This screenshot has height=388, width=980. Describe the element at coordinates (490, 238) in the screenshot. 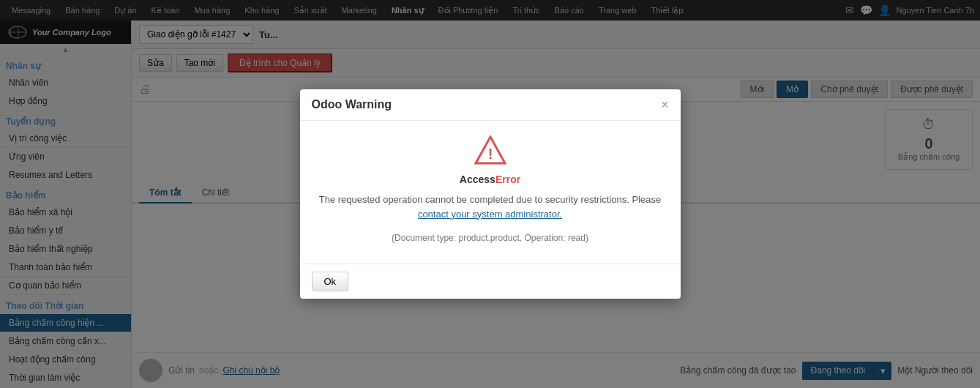

I see `modal-detail: (Document type: product.product, Operati…` at that location.